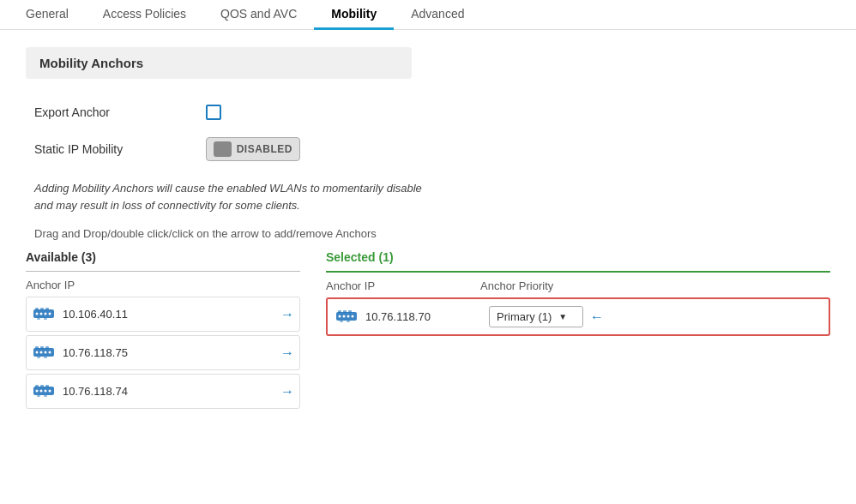  What do you see at coordinates (578, 261) in the screenshot?
I see `selected-panel-title: Selected (1)` at bounding box center [578, 261].